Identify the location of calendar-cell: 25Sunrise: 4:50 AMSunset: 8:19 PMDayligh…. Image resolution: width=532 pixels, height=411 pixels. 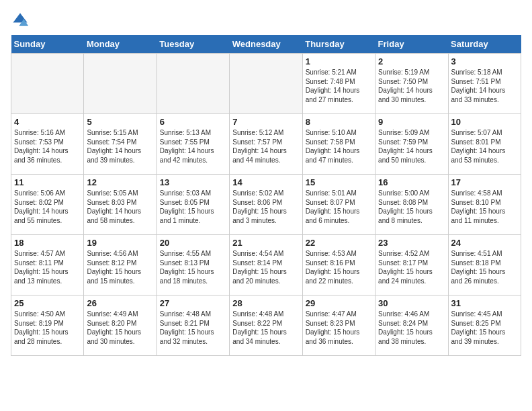
(48, 326).